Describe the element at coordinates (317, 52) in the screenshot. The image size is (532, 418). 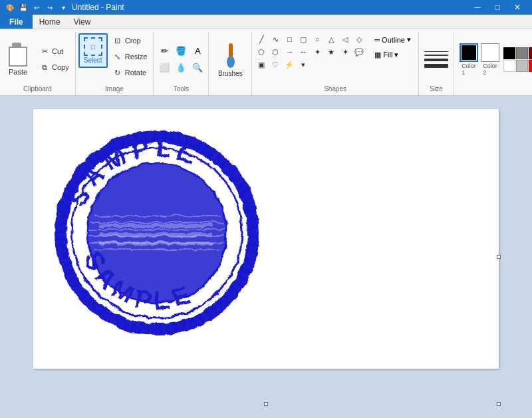
I see `shape-star4: ✦` at that location.